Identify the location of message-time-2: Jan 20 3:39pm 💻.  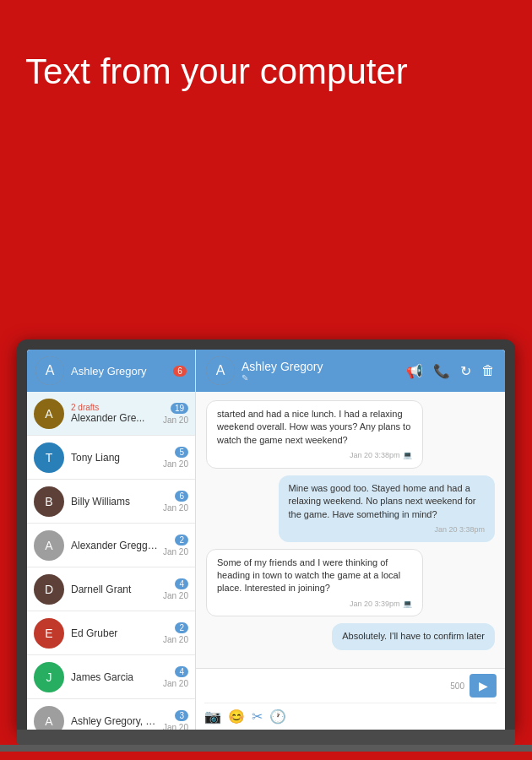
(314, 605).